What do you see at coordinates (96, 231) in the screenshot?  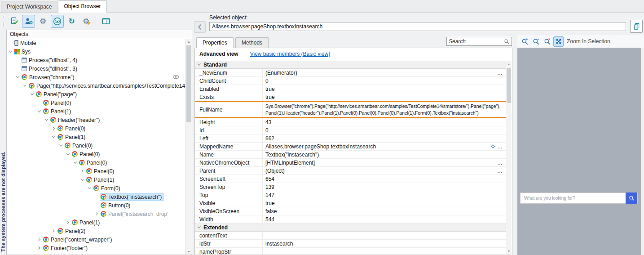 I see `tree-item-panel-2: Panel(2)` at bounding box center [96, 231].